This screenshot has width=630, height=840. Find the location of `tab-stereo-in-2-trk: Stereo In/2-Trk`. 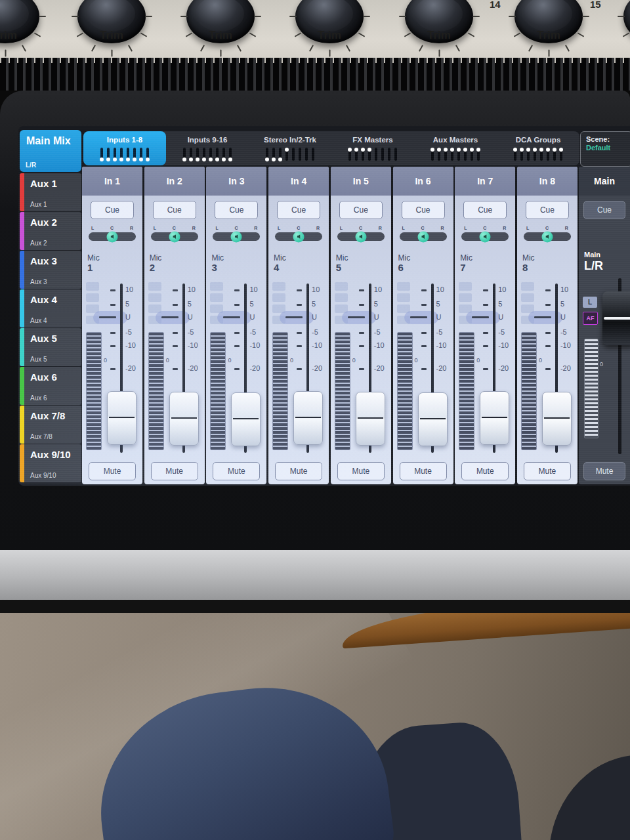

tab-stereo-in-2-trk: Stereo In/2-Trk is located at coordinates (290, 148).